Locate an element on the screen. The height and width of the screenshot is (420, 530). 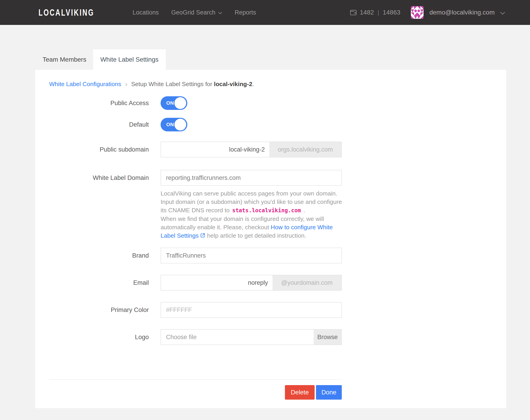
white-label-domain-label: White Label Domain is located at coordinates (99, 178).